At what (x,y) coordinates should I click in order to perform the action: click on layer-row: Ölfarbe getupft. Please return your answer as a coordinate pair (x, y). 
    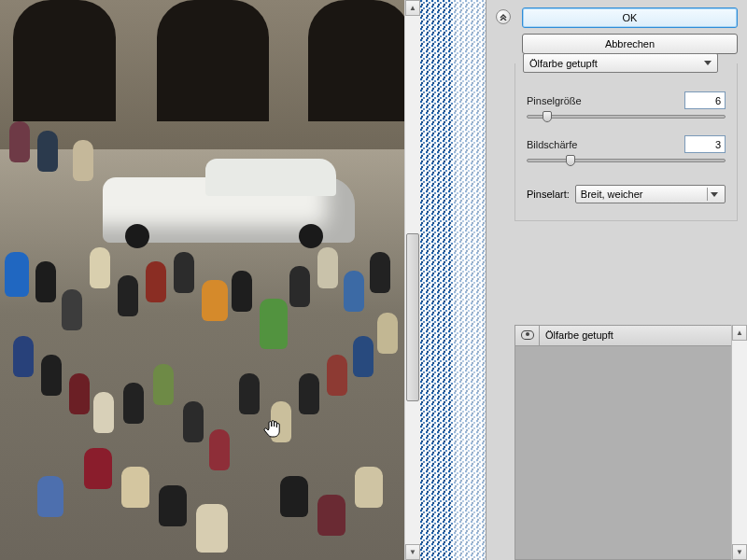
    Looking at the image, I should click on (626, 336).